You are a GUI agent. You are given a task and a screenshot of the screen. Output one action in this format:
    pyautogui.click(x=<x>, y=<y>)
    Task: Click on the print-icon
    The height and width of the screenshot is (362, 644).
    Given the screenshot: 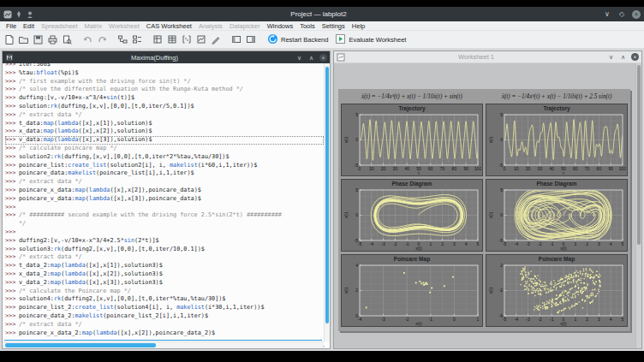 What is the action you would take?
    pyautogui.click(x=53, y=39)
    